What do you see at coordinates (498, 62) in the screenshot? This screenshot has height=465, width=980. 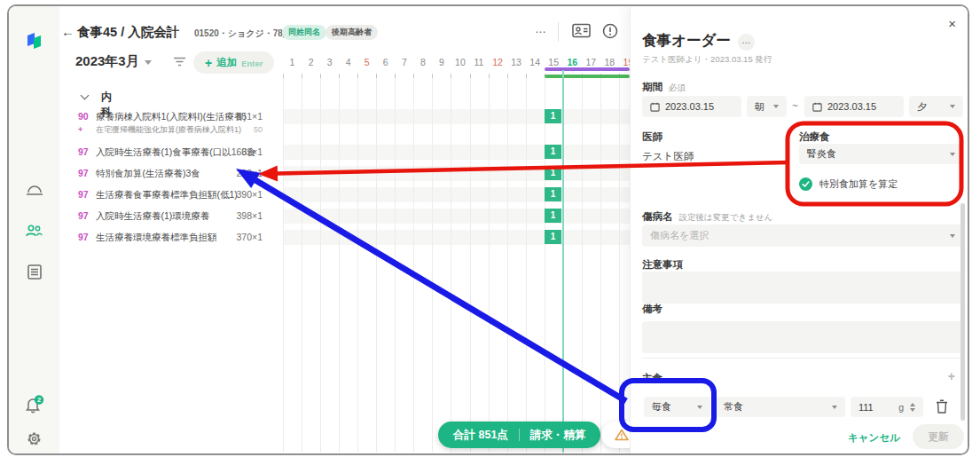 I see `calendar-day-12: 12` at bounding box center [498, 62].